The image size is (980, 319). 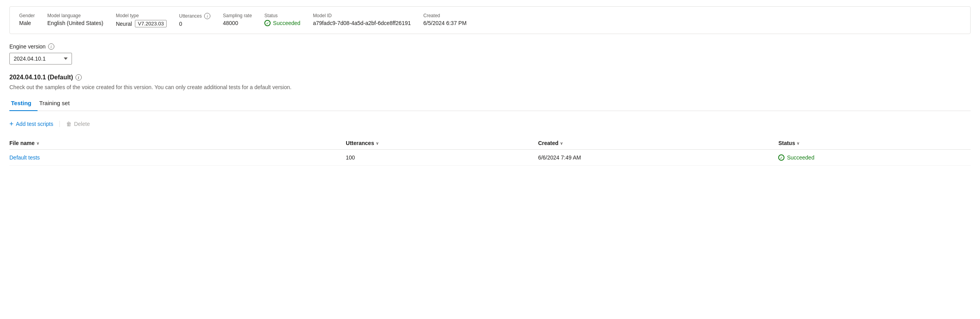 I want to click on col-utterances-label: Utterances, so click(x=360, y=143).